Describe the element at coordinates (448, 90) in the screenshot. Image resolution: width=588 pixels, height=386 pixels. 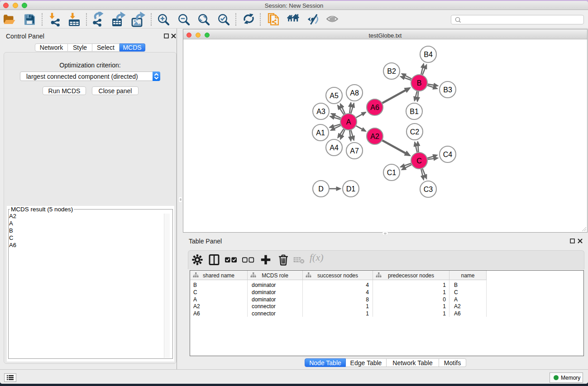
I see `svg-text: B3` at that location.